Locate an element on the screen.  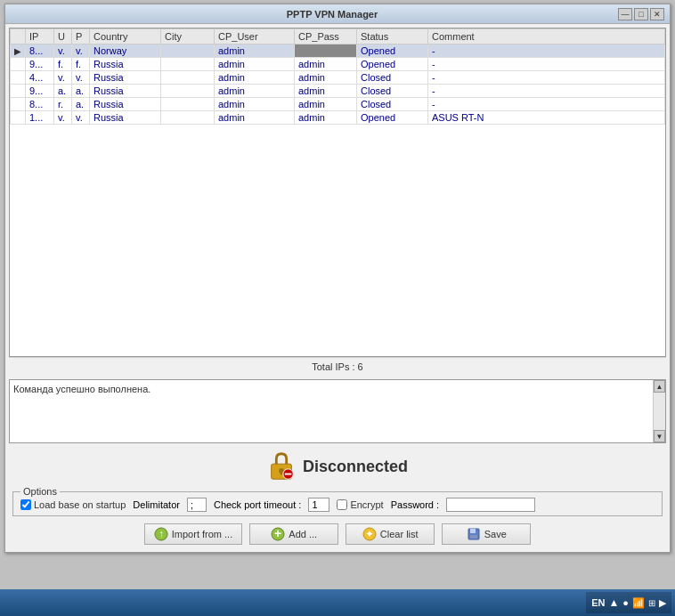
table-row: ▶8...v.v.NorwayadminOpened- is located at coordinates (338, 52).